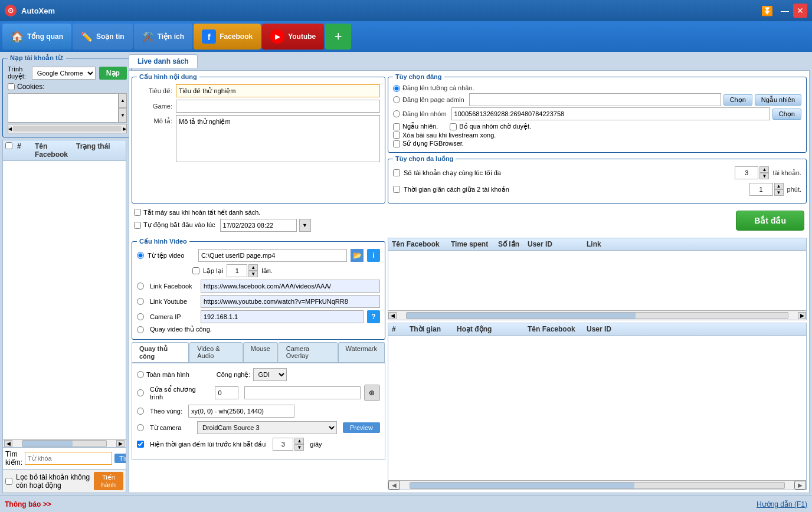  Describe the element at coordinates (357, 255) in the screenshot. I see `browse-file-btn: 📂` at that location.